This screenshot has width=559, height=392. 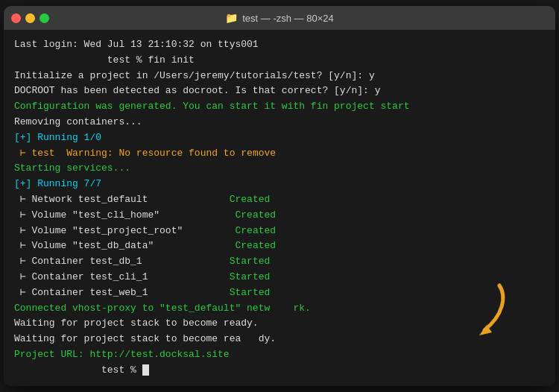 What do you see at coordinates (280, 246) in the screenshot?
I see `line-vol3: ⊢ Volume "test_db_data" Created` at bounding box center [280, 246].